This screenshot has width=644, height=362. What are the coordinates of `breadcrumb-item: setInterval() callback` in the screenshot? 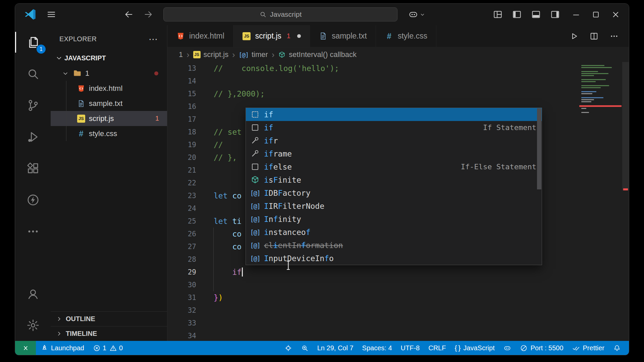 It's located at (317, 55).